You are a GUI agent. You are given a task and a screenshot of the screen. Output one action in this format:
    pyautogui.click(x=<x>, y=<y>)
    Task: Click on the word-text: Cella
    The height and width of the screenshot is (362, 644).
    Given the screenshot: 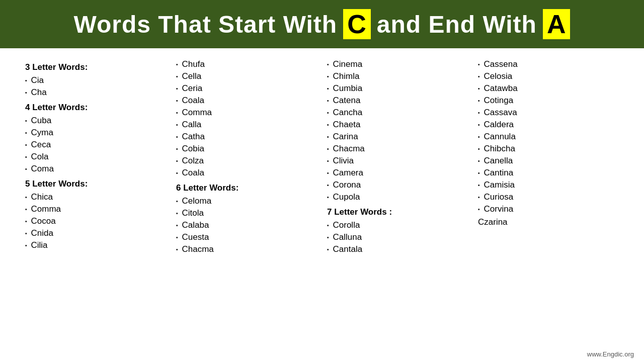 What is the action you would take?
    pyautogui.click(x=192, y=76)
    